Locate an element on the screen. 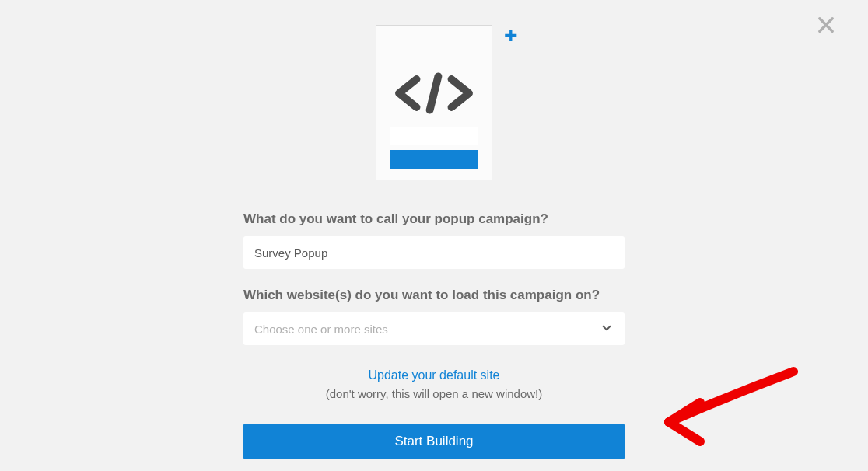 This screenshot has width=868, height=471. template-preview-card is located at coordinates (434, 103).